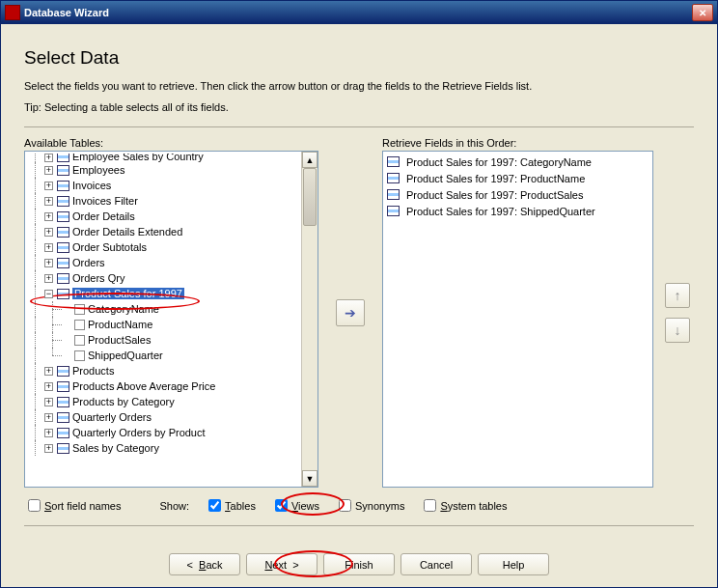 This screenshot has height=588, width=718. I want to click on sort-field-names-checkbox: Sort field names, so click(75, 506).